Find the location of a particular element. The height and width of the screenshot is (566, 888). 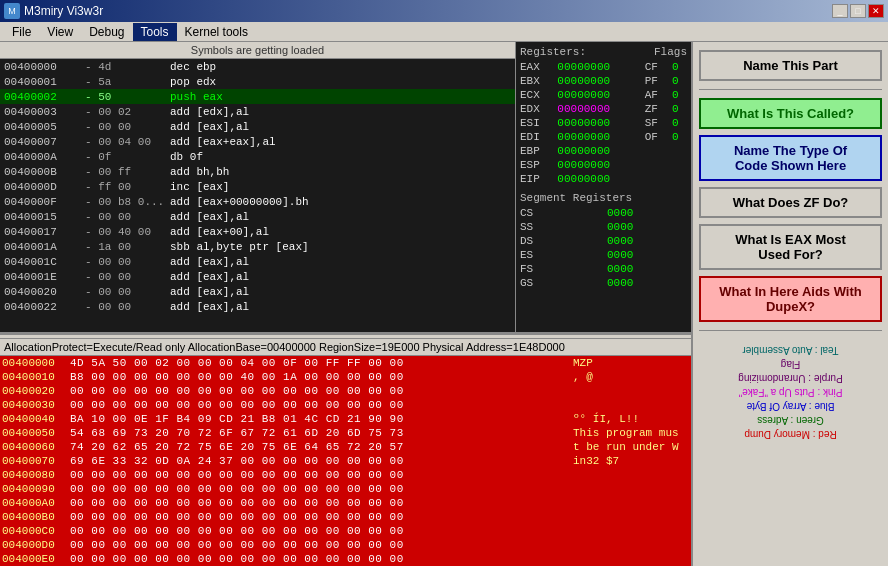

hex-row: 0040002000 00 00 00 00 00 00 00 00 00 00… is located at coordinates (346, 391).